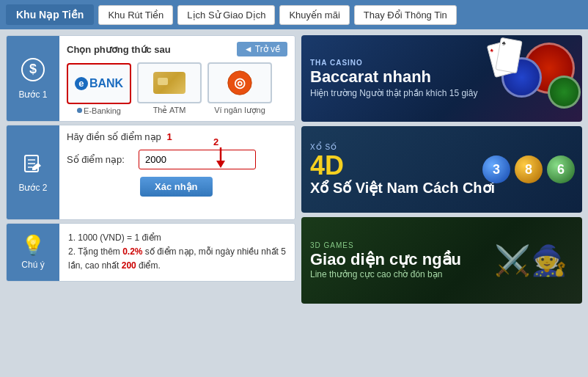 This screenshot has height=377, width=588. I want to click on note-content: 1. 1000 (VND) = 1 điểm 2. Tặng thêm 0.2%…, so click(177, 252).